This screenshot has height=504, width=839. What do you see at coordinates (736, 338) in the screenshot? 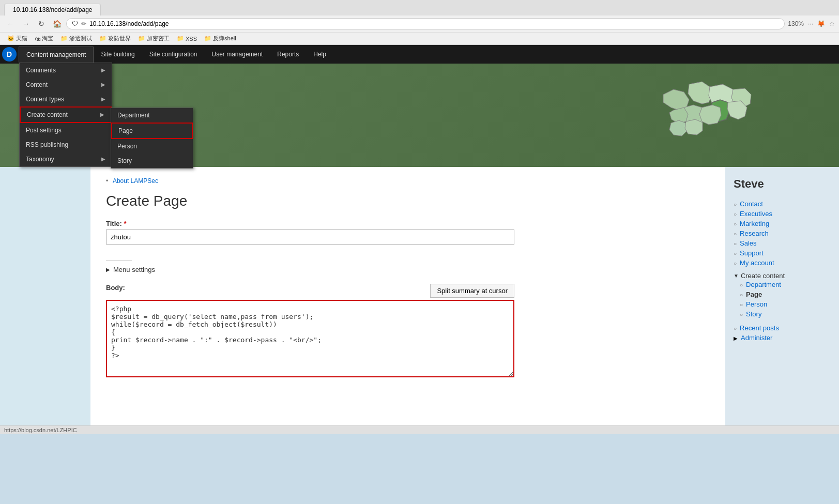
I see `right-arrow-icon: ▶` at bounding box center [736, 338].